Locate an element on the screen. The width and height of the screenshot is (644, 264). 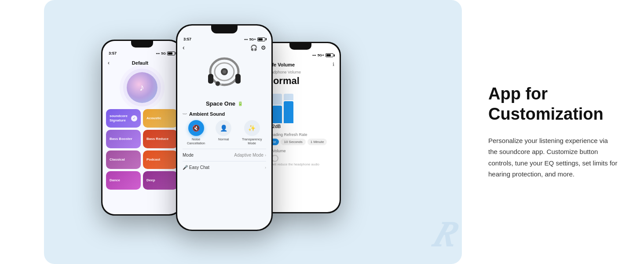
left-screen-content: 3:57 ▪▪▪ 5G ‹ Default is located at coordinates (142, 128).